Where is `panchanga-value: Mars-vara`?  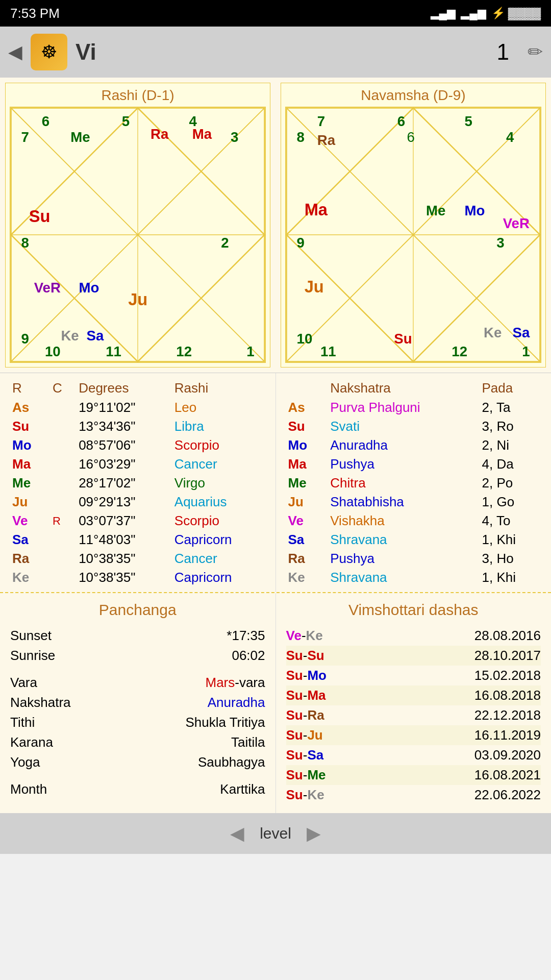 panchanga-value: Mars-vara is located at coordinates (235, 683).